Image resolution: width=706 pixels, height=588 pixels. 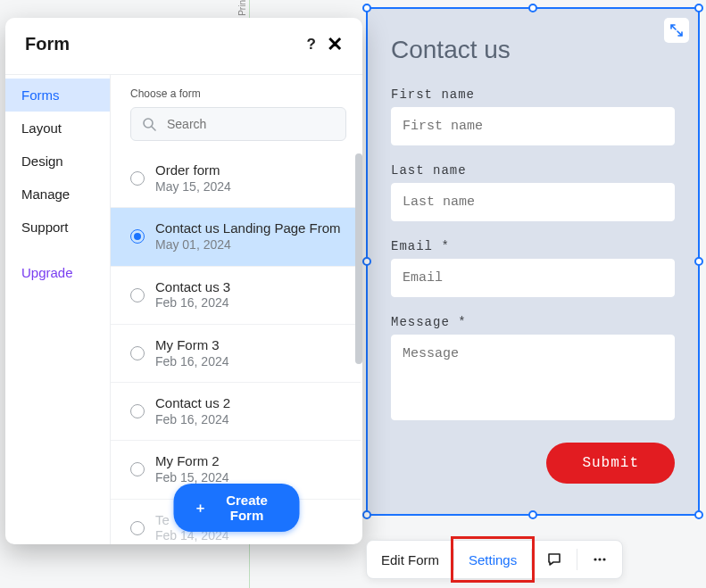 What do you see at coordinates (247, 508) in the screenshot?
I see `create-form-label: Create Form` at bounding box center [247, 508].